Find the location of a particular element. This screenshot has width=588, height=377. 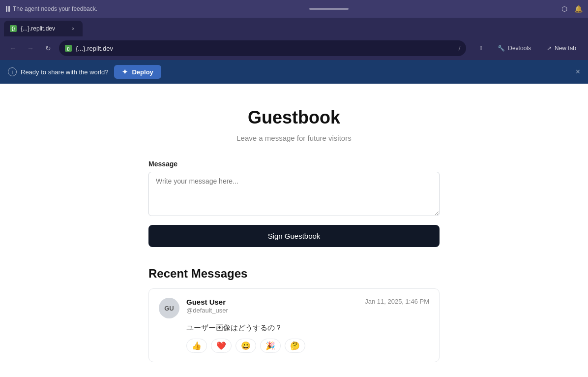

guestbook-form: Message Sign Guestbook is located at coordinates (294, 214).